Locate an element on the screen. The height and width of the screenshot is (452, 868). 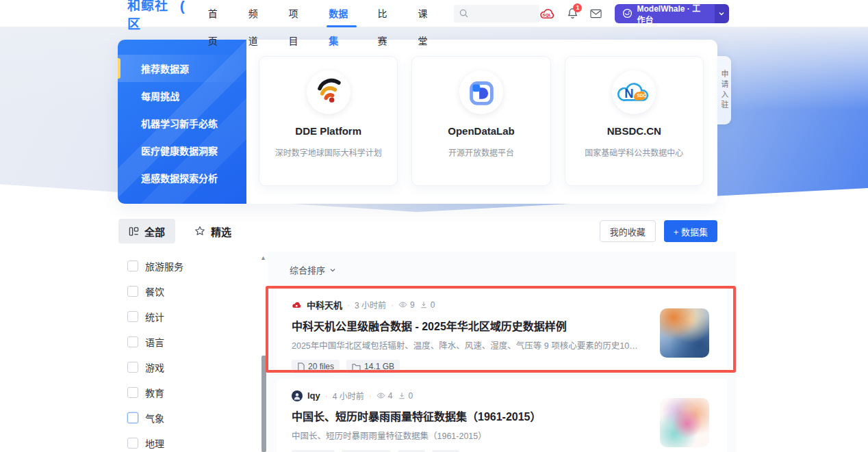
nav-item-home: 首页 is located at coordinates (216, 14).